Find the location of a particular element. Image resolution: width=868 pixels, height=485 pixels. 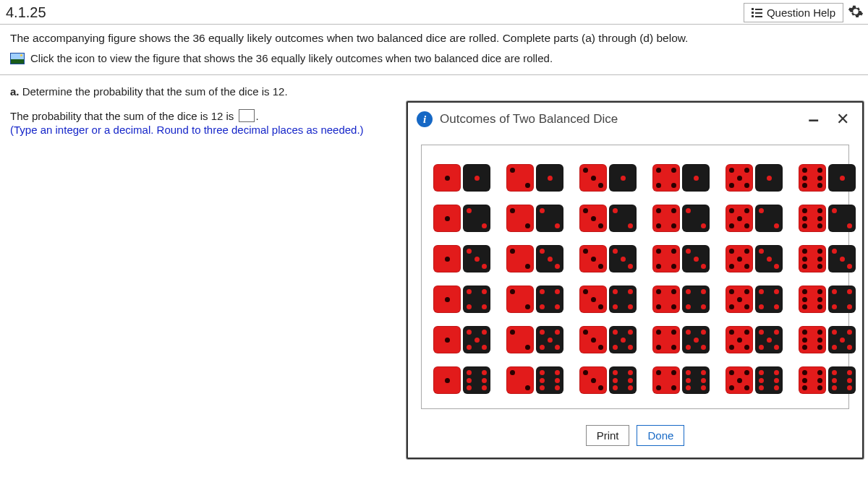

gear-icon is located at coordinates (856, 13).